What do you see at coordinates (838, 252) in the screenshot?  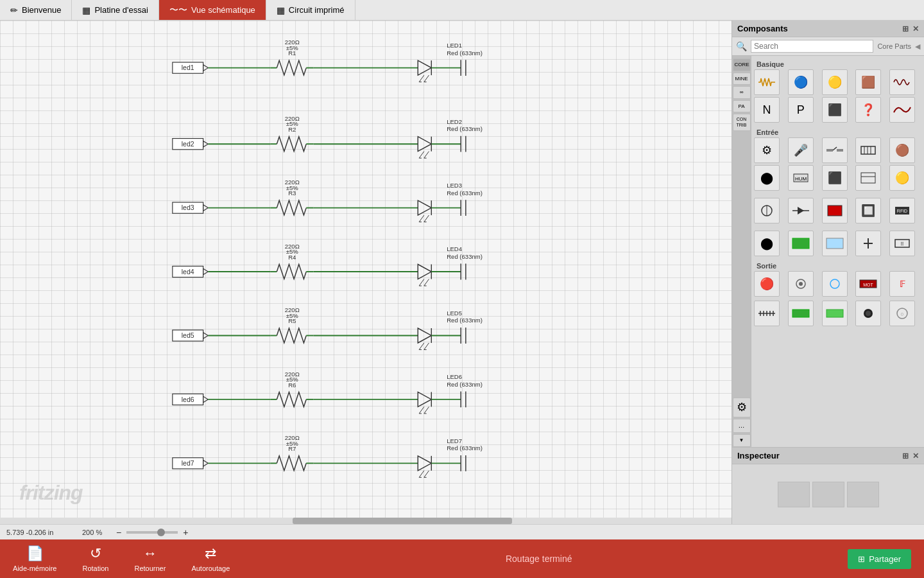 I see `parts-main: Basique 🔵 🟡 🟫 N P` at bounding box center [838, 252].